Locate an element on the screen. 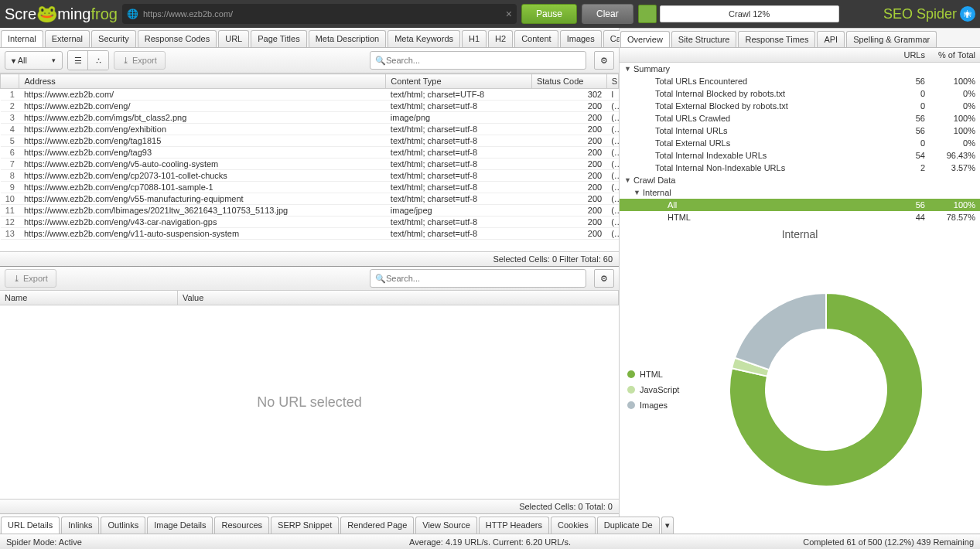  legend-item: JavaScript is located at coordinates (653, 390).